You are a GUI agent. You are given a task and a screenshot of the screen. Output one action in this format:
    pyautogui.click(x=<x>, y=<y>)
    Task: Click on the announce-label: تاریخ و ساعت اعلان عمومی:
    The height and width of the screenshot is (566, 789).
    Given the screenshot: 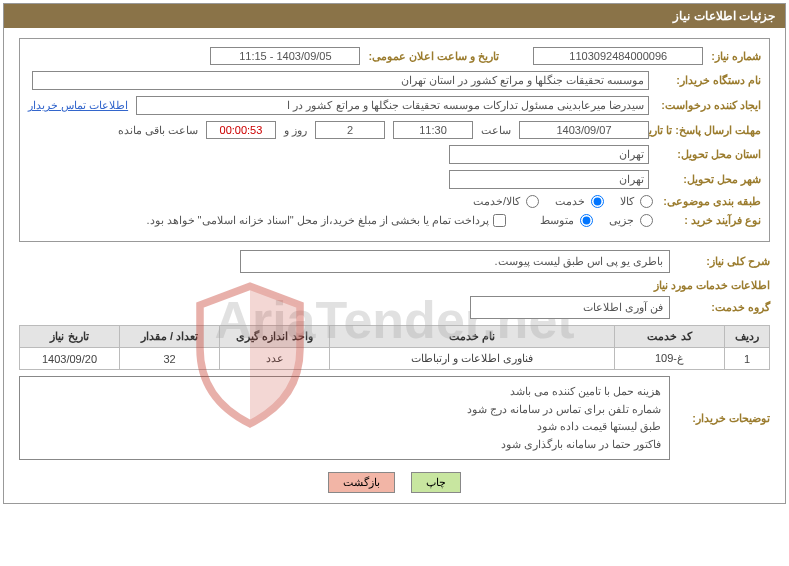 What is the action you would take?
    pyautogui.click(x=432, y=56)
    